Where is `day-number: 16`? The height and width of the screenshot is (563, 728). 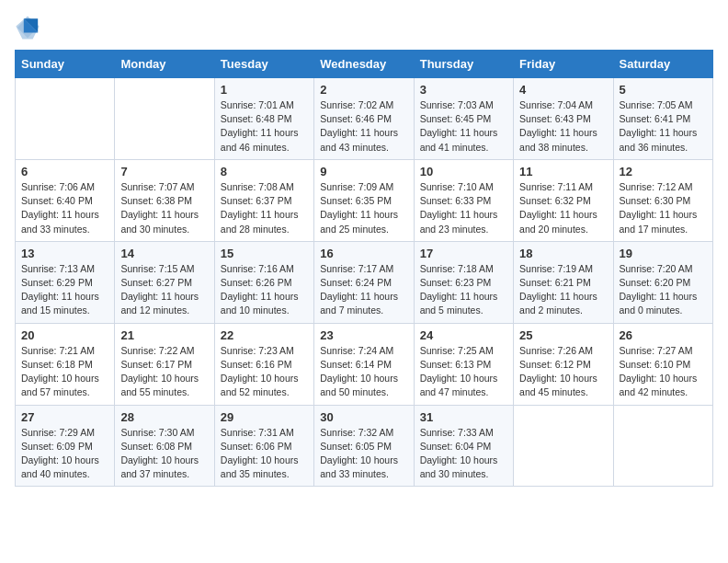
day-number: 16 is located at coordinates (364, 254).